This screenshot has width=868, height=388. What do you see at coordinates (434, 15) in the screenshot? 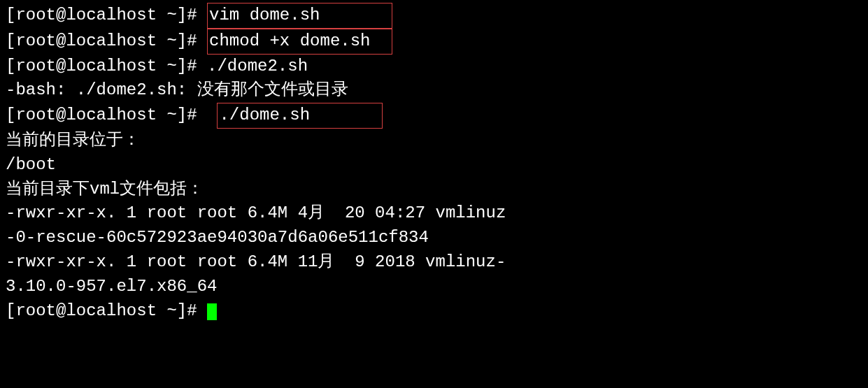
I see `terminal-line-1: [root@localhost ~]# vim dome.sh` at bounding box center [434, 15].